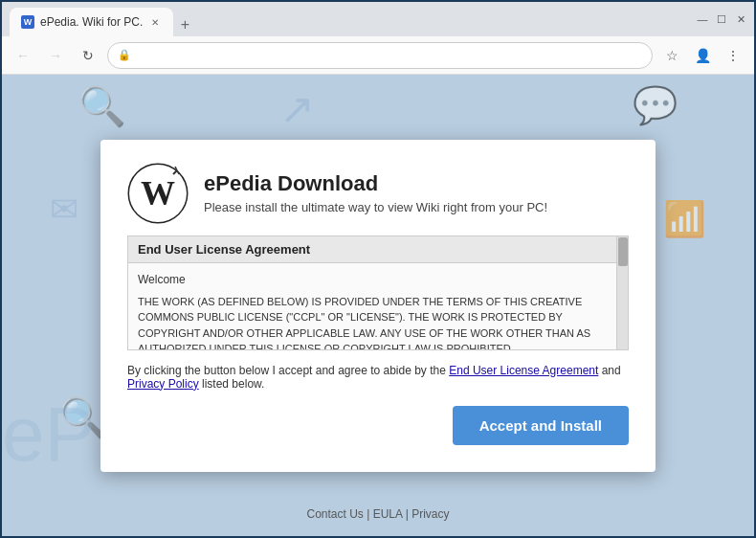  Describe the element at coordinates (232, 384) in the screenshot. I see `agreement-text-after: listed below.` at that location.